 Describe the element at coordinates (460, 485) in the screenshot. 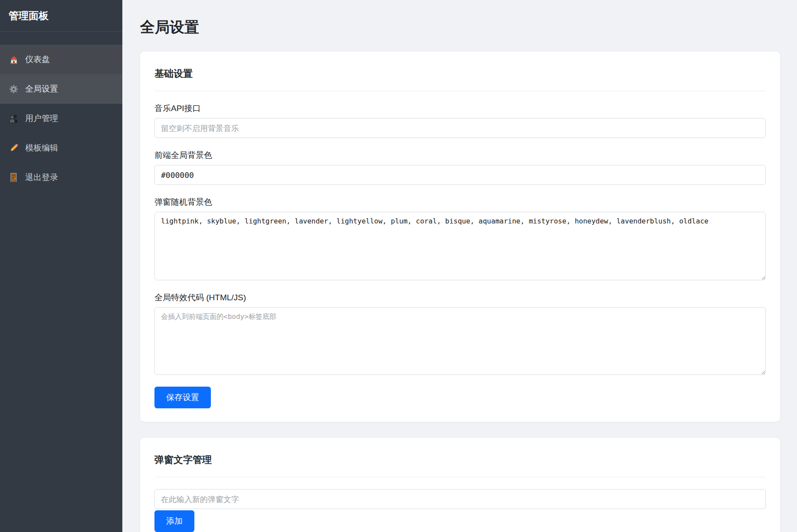

I see `popup-text-card: 弹窗文字管理 添加` at that location.